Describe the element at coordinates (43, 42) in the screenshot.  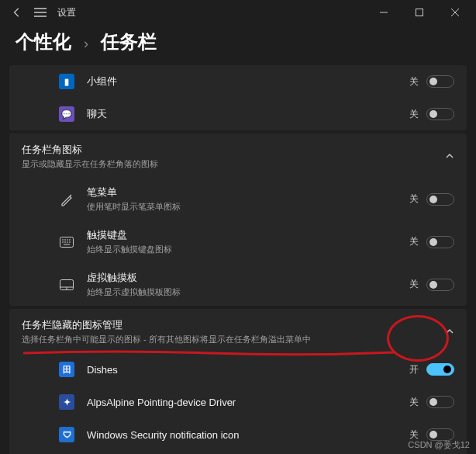
I see `breadcrumb-root: 个性化` at that location.